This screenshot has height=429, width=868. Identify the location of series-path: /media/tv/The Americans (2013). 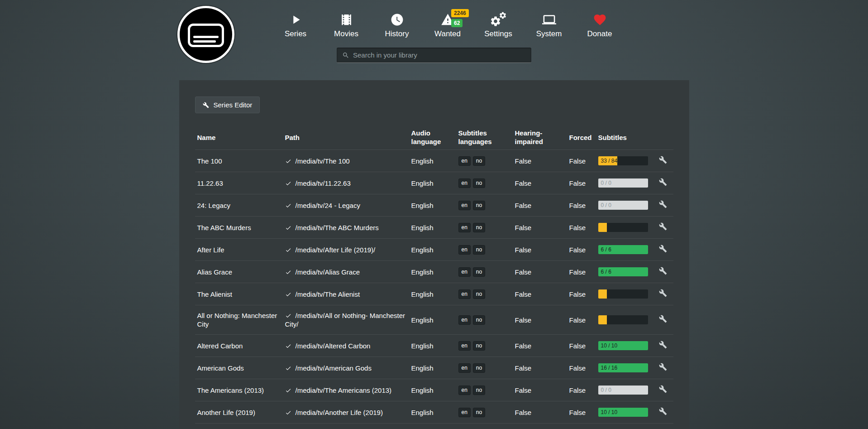
(348, 390).